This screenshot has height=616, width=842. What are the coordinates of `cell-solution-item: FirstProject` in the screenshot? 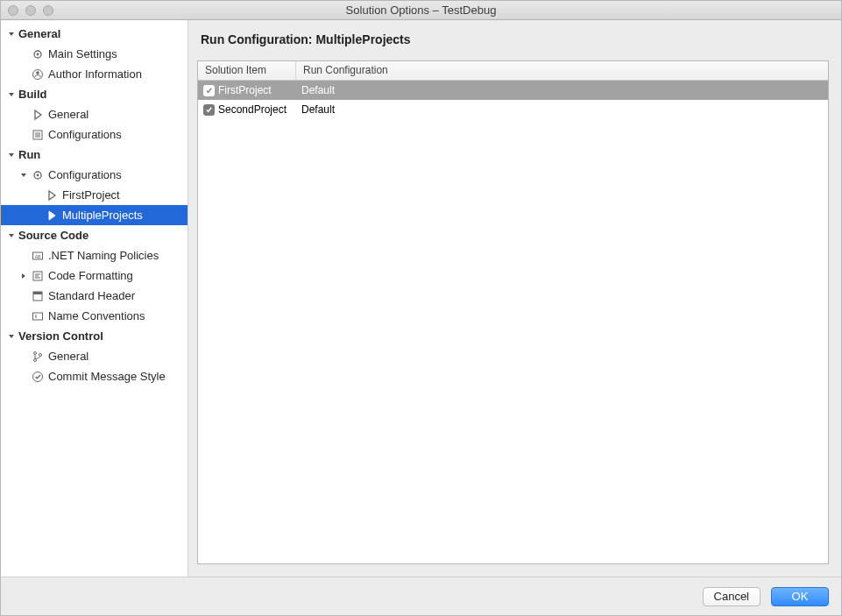 It's located at (245, 90).